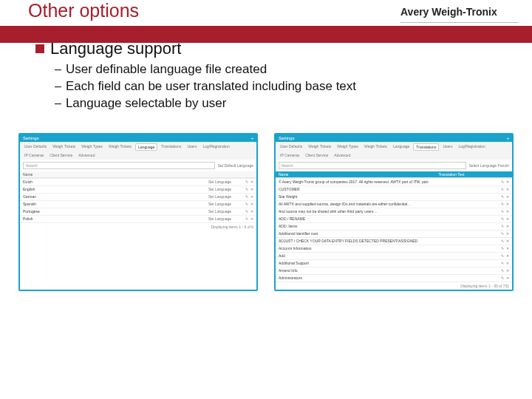 The image size is (532, 399). What do you see at coordinates (83, 10) in the screenshot?
I see `page-title: Other options` at bounding box center [83, 10].